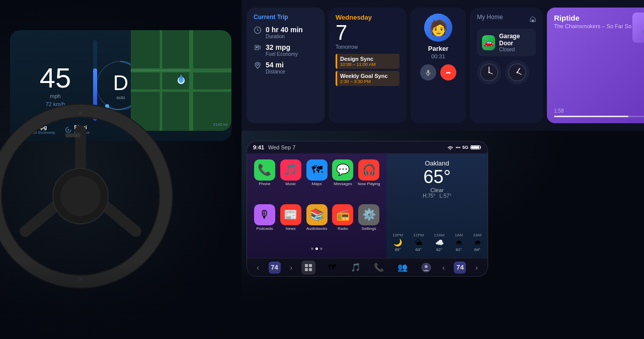  What do you see at coordinates (533, 19) in the screenshot?
I see `home-icon` at bounding box center [533, 19].